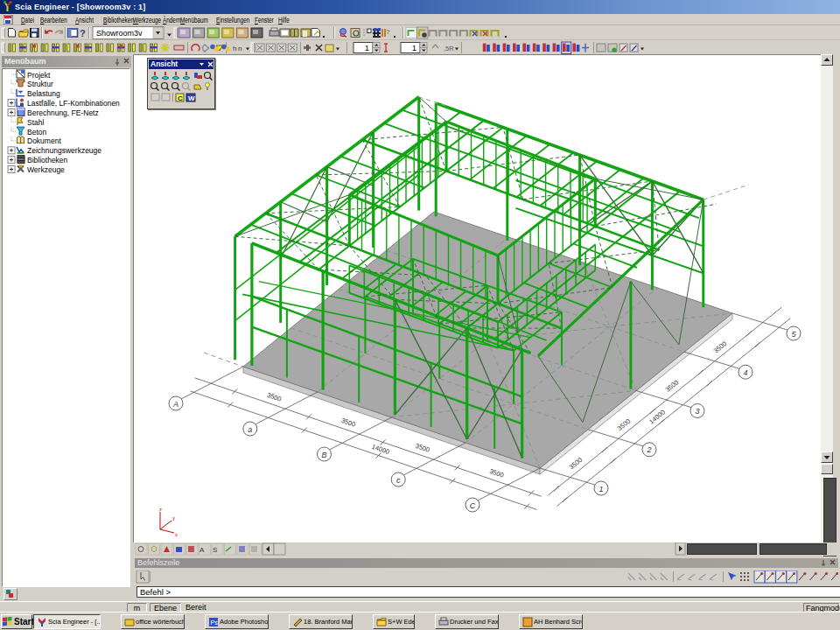 The height and width of the screenshot is (630, 840). What do you see at coordinates (696, 411) in the screenshot?
I see `svg-text: 3` at bounding box center [696, 411].